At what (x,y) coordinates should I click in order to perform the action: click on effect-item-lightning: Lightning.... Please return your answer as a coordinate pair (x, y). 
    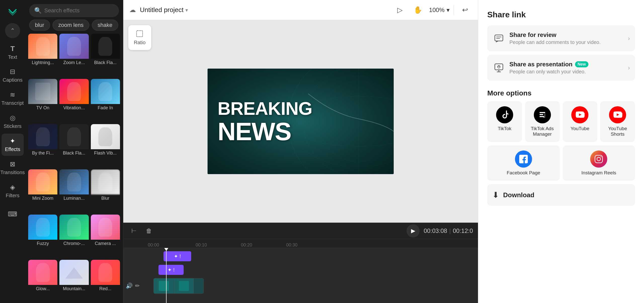
    Looking at the image, I should click on (43, 55).